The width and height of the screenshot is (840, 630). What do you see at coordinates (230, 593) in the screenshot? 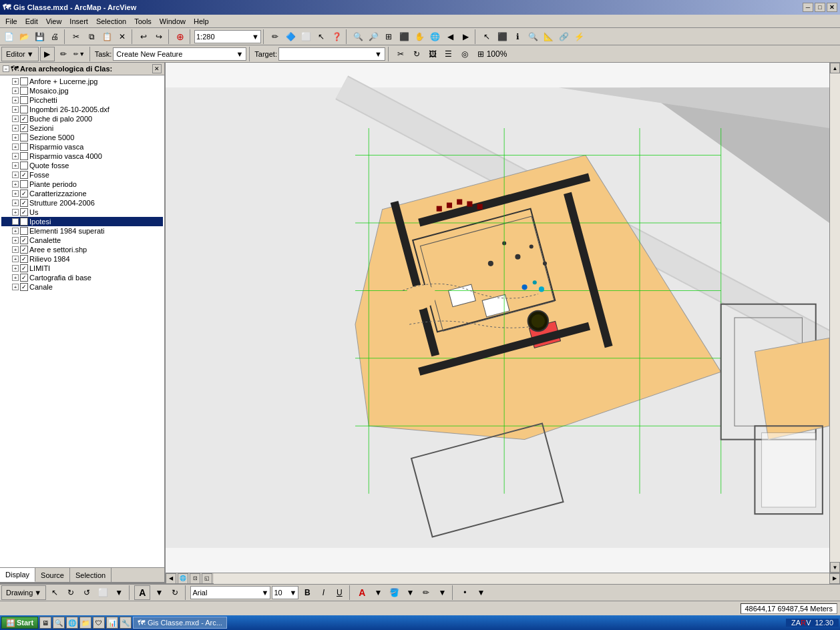
I see `font-name-dropdown: Arial ▼` at bounding box center [230, 593].